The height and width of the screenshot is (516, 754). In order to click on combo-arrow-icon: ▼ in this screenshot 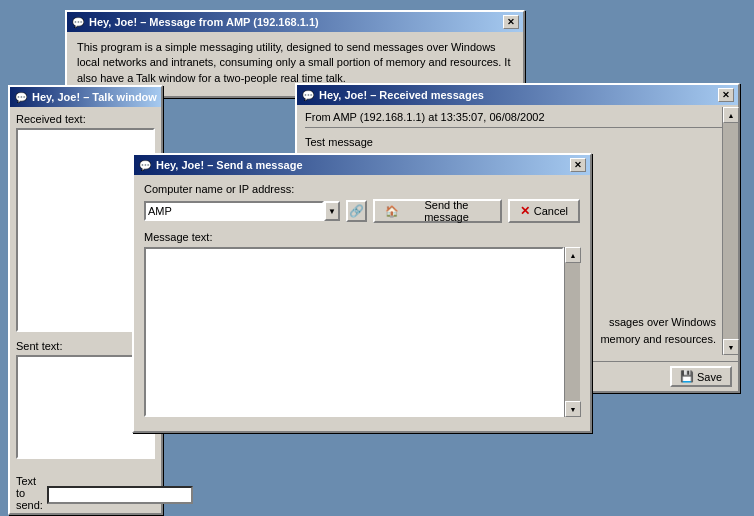, I will do `click(332, 212)`.